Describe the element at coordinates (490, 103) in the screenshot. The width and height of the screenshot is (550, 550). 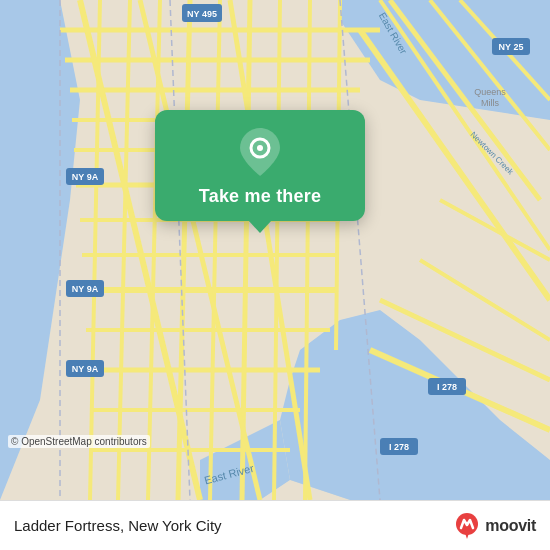
I see `svg-text: Mills` at that location.